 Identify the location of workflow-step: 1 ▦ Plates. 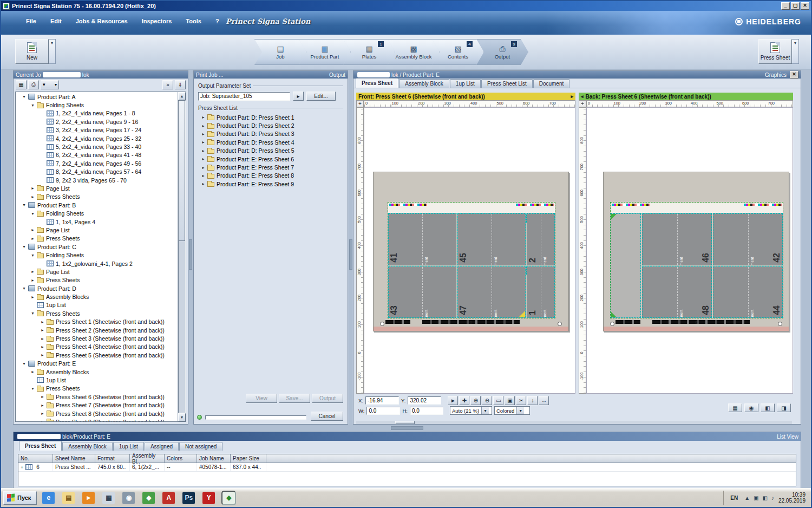
(369, 52).